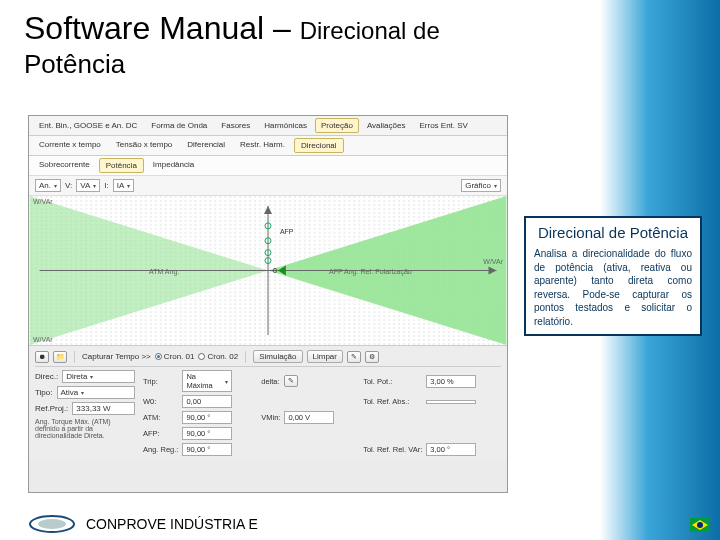  I want to click on title-main: Software Manual –, so click(162, 28).